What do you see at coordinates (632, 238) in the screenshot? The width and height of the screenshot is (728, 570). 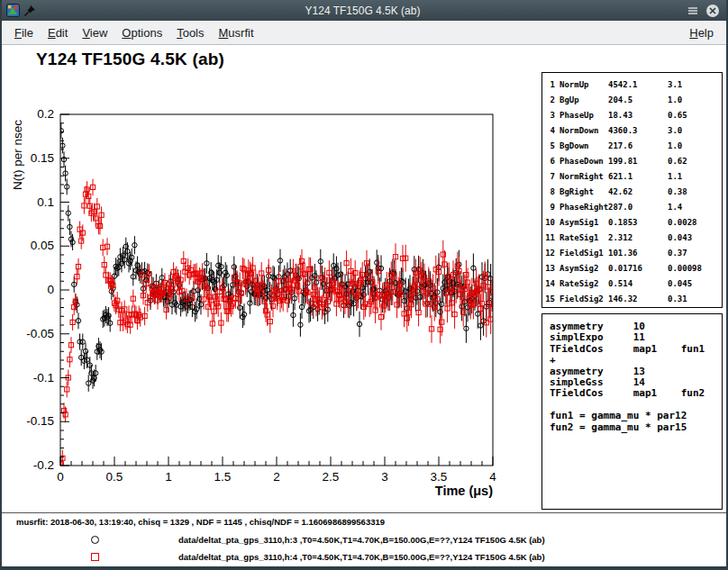 I see `param-row: 11RateSig12.3120.043` at bounding box center [632, 238].